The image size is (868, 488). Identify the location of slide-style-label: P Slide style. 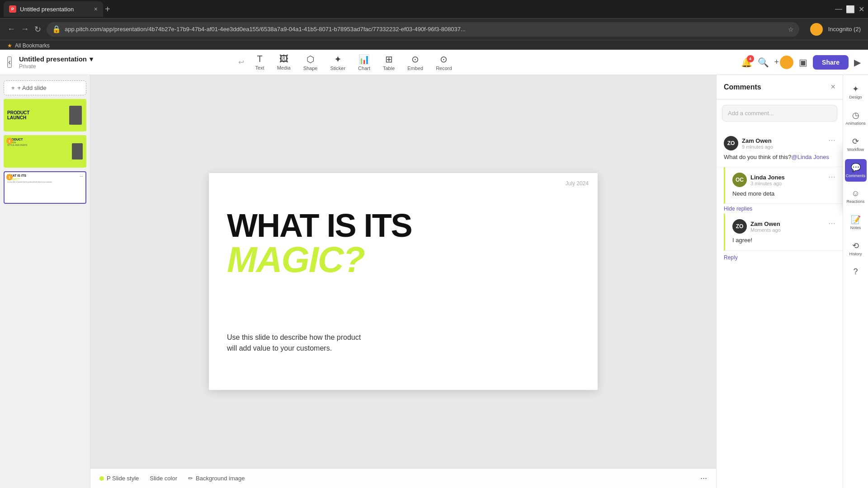
(123, 478).